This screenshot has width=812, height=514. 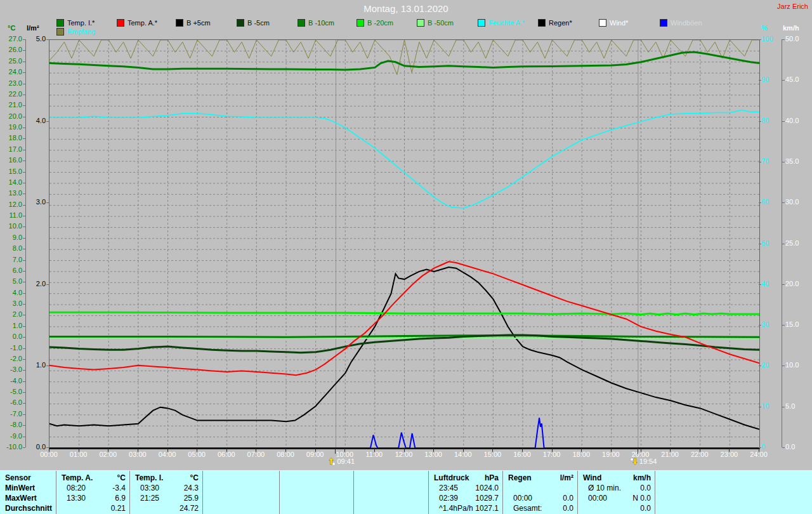 I want to click on axis-title-rain: l/m², so click(x=33, y=28).